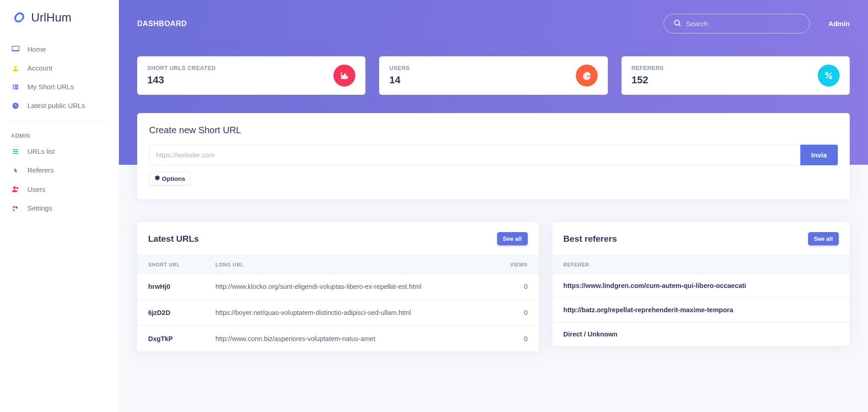 The image size is (868, 412). What do you see at coordinates (59, 17) in the screenshot?
I see `logo: UrlHum` at bounding box center [59, 17].